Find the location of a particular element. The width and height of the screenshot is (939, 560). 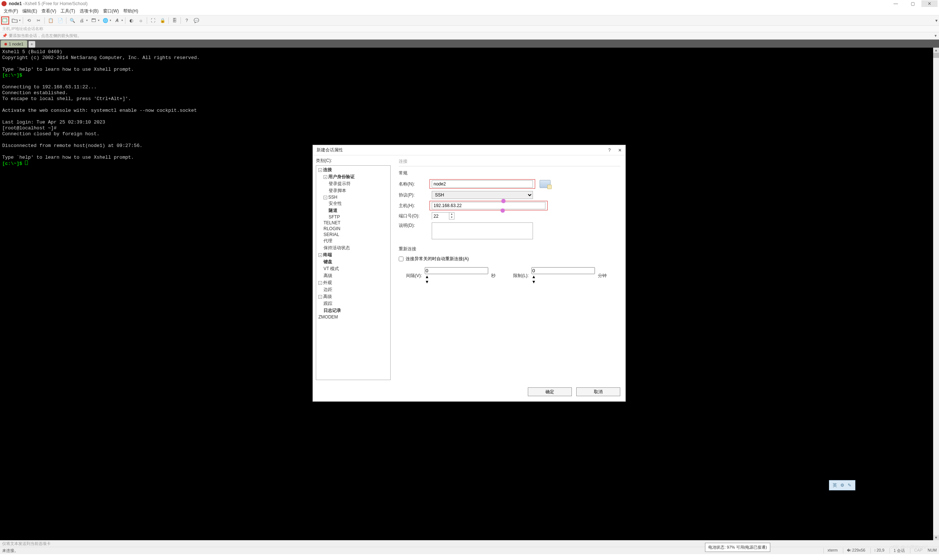

window-minimize-button: — is located at coordinates (896, 4).